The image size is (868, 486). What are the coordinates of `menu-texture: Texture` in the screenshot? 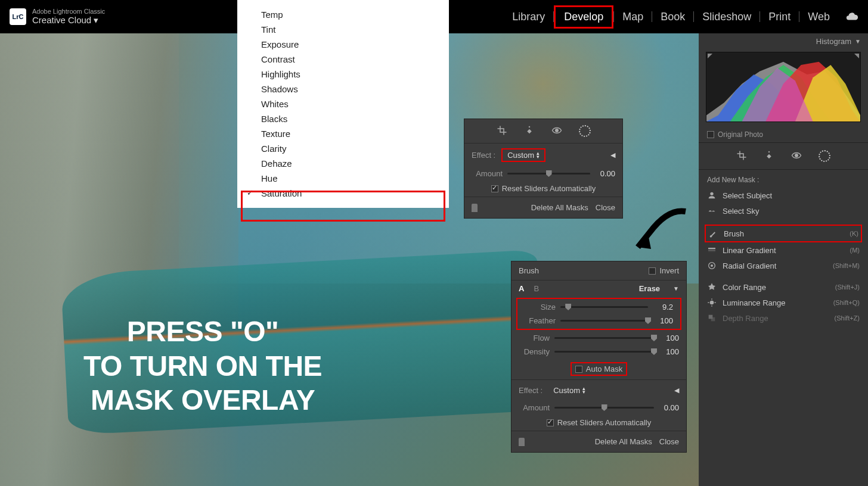 It's located at (343, 133).